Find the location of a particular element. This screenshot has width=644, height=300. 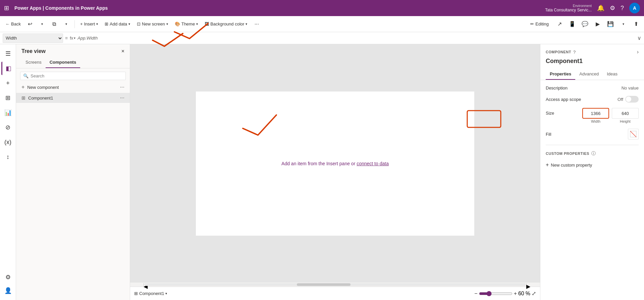

back-button: ← Back is located at coordinates (13, 24).